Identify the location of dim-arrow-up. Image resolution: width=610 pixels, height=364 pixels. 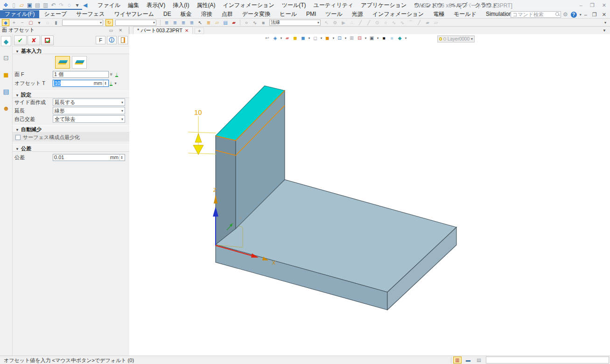
(198, 138).